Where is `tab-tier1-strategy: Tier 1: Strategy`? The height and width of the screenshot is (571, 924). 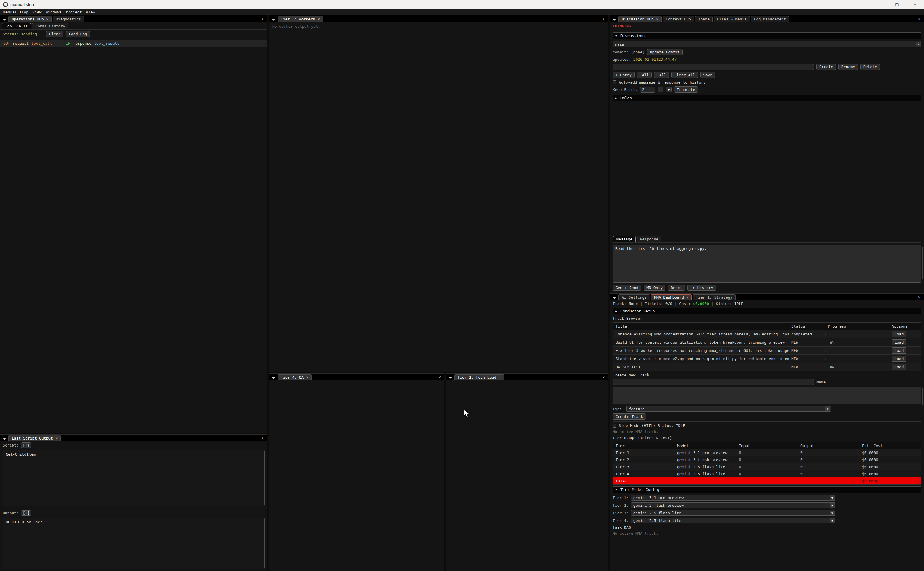 tab-tier1-strategy: Tier 1: Strategy is located at coordinates (714, 297).